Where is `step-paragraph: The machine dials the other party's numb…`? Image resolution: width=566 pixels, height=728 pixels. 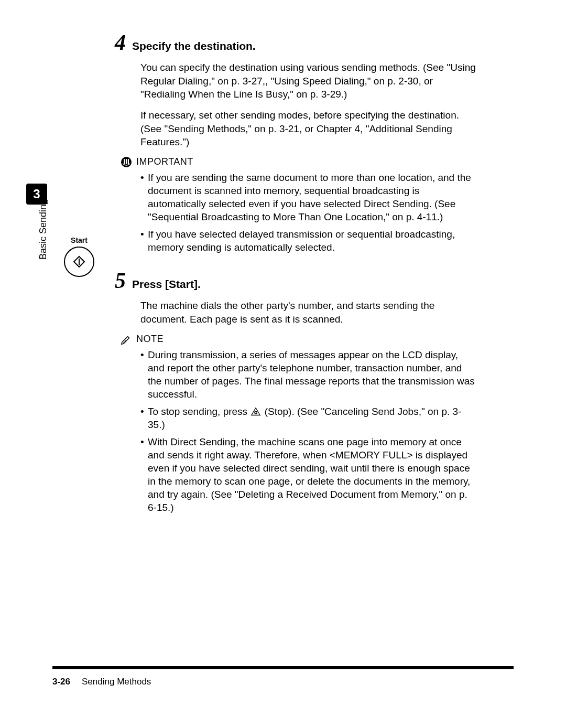
step-paragraph: The machine dials the other party's numb… is located at coordinates (309, 313).